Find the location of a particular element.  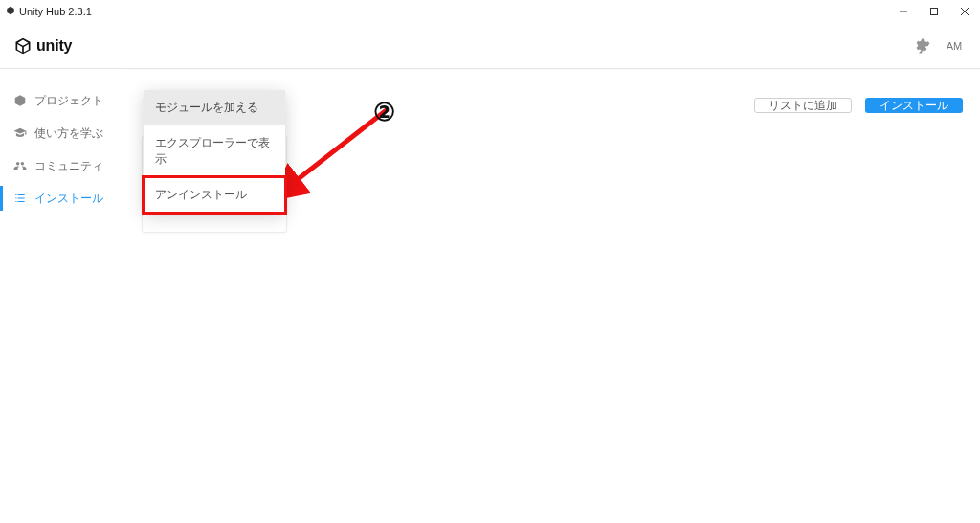

cap-icon is located at coordinates (20, 133).